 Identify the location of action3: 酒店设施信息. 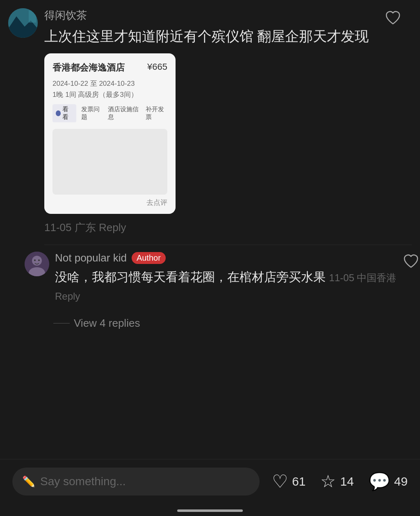
(124, 113).